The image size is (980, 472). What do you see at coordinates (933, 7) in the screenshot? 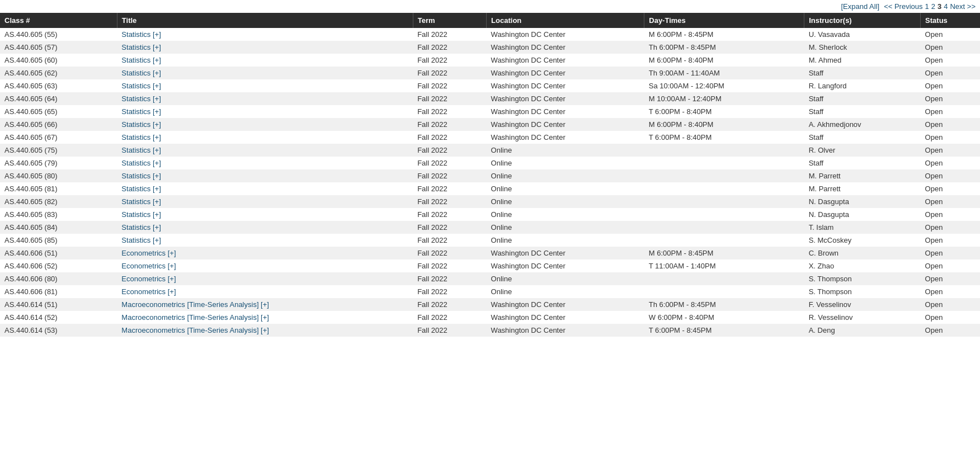
I see `page-2-link: 2` at bounding box center [933, 7].